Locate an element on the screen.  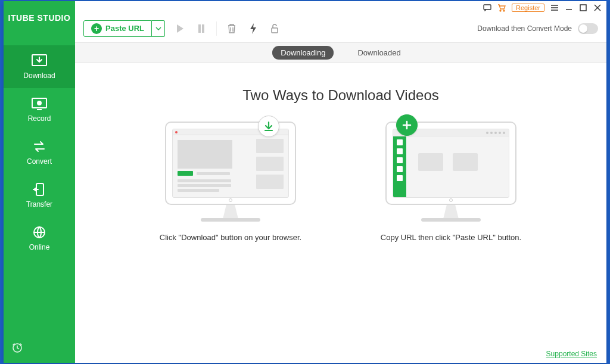
play-icon is located at coordinates (180, 29).